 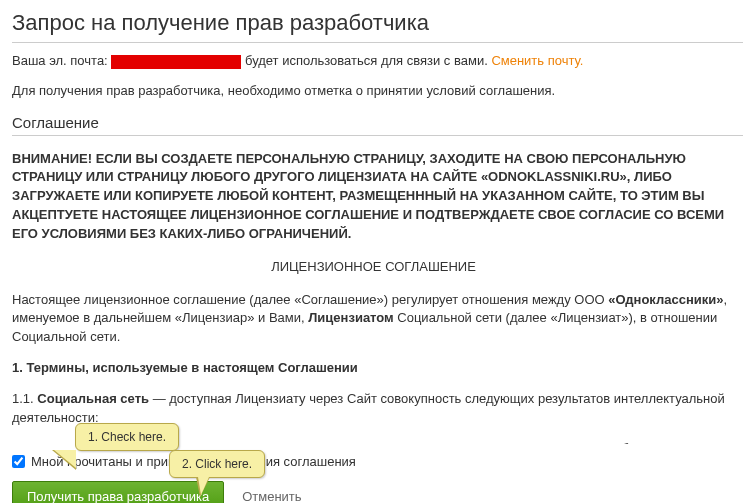 What do you see at coordinates (537, 60) in the screenshot?
I see `change-email-link: Сменить почту.` at bounding box center [537, 60].